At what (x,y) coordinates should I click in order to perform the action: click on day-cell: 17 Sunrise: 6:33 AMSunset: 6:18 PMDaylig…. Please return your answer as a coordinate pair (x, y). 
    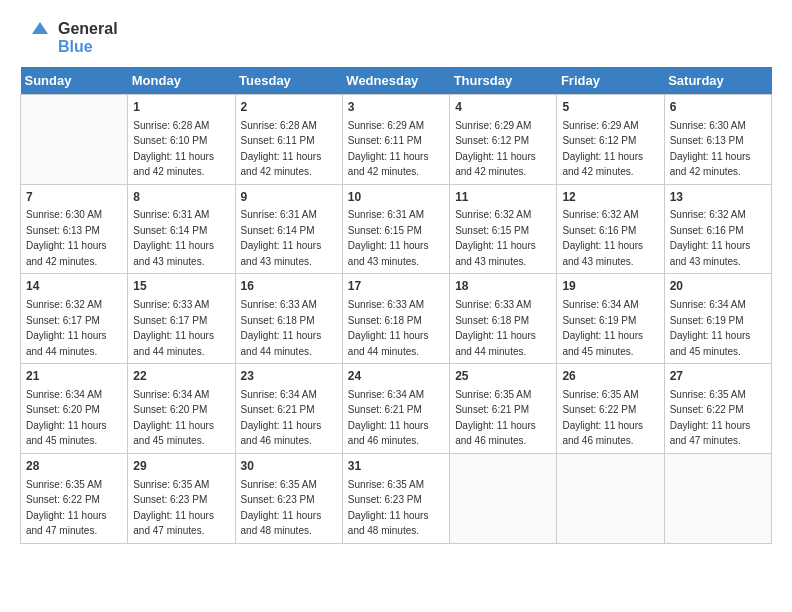
    Looking at the image, I should click on (396, 319).